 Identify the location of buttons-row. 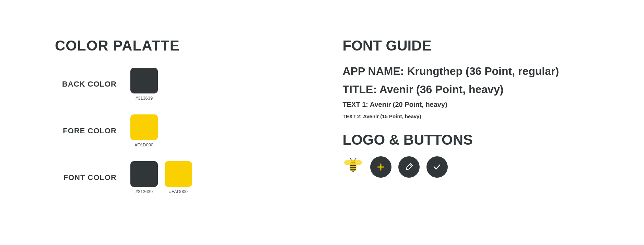
(466, 167).